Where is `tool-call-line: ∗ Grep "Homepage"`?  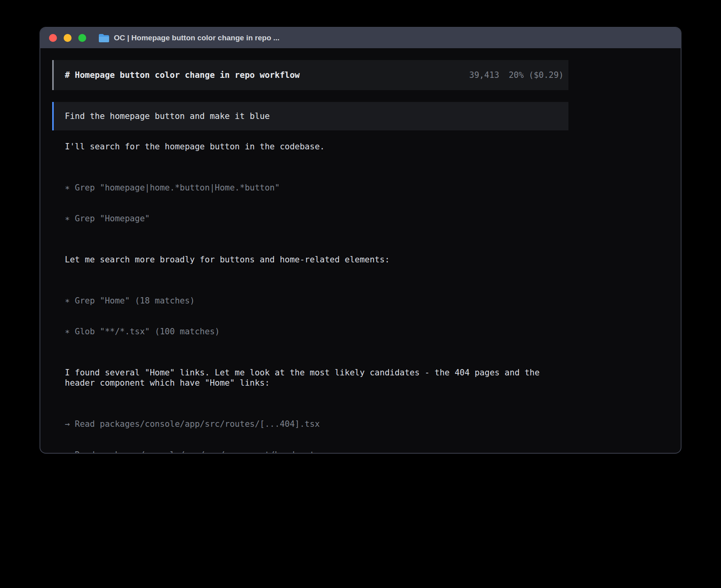
tool-call-line: ∗ Grep "Homepage" is located at coordinates (317, 219).